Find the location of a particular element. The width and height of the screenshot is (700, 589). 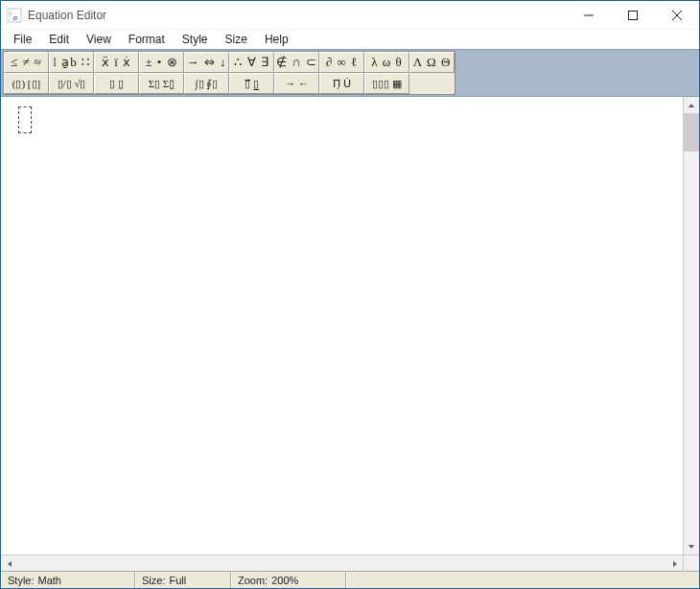

scroll-right-button is located at coordinates (675, 564).